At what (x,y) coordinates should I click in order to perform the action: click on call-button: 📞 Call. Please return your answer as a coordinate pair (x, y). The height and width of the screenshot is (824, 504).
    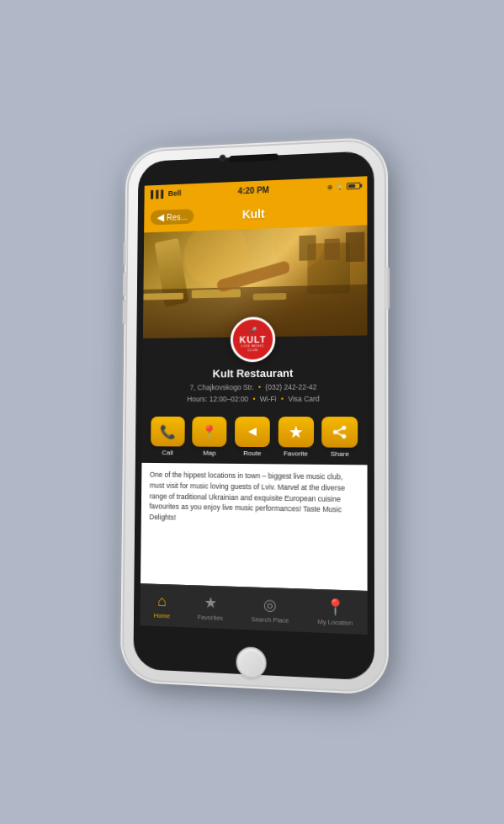
    Looking at the image, I should click on (167, 437).